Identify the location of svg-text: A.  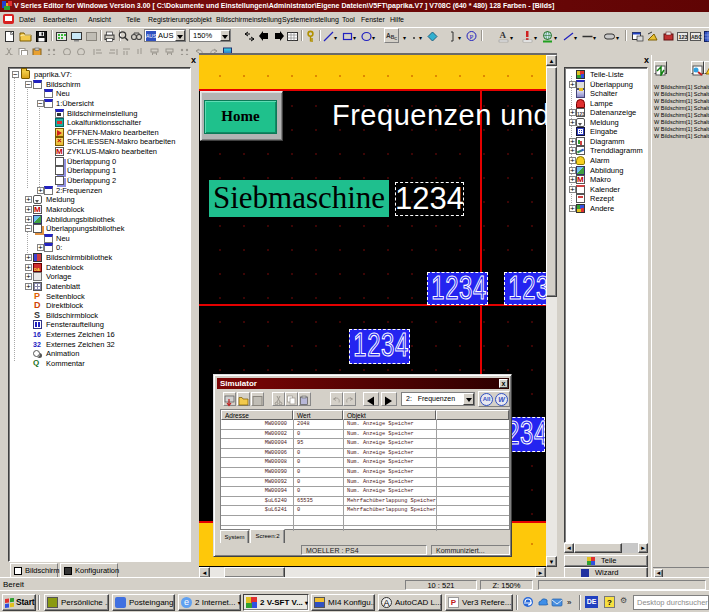
(504, 35).